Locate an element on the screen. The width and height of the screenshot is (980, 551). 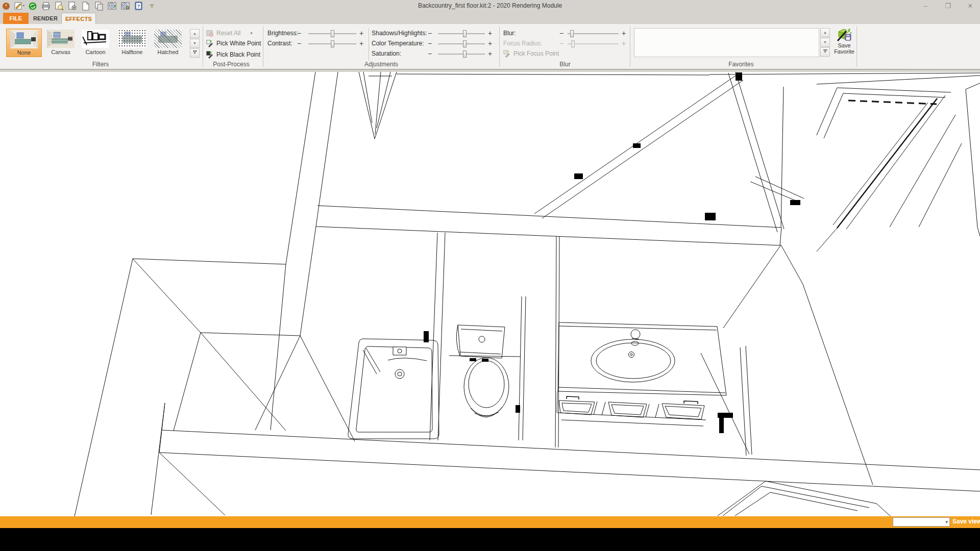
saturation-slider-track is located at coordinates (461, 54).